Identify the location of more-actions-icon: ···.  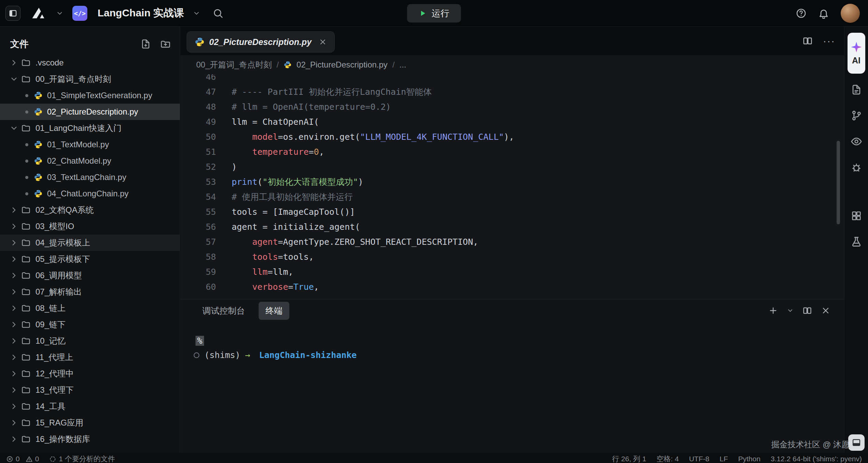
(829, 41).